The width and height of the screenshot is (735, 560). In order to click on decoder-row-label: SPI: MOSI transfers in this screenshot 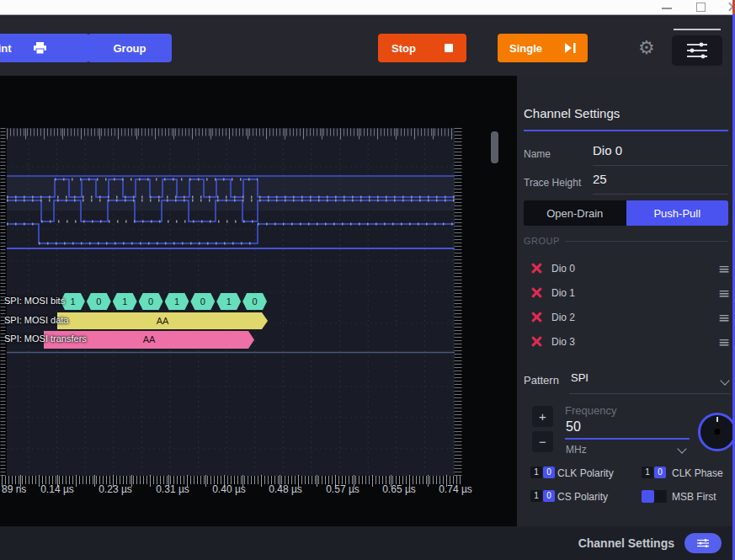, I will do `click(45, 339)`.